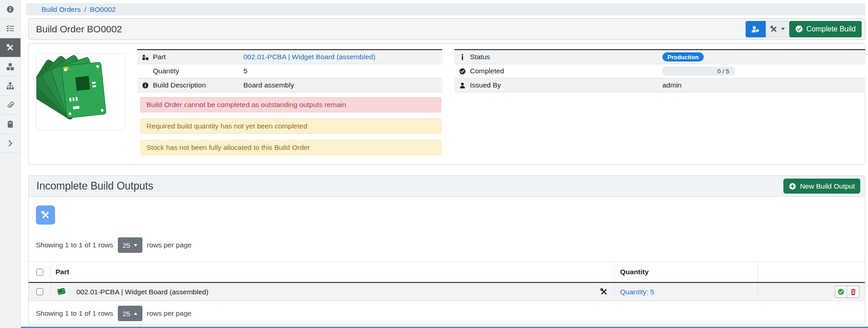 The width and height of the screenshot is (868, 328). I want to click on status-row: Status Production, so click(660, 57).